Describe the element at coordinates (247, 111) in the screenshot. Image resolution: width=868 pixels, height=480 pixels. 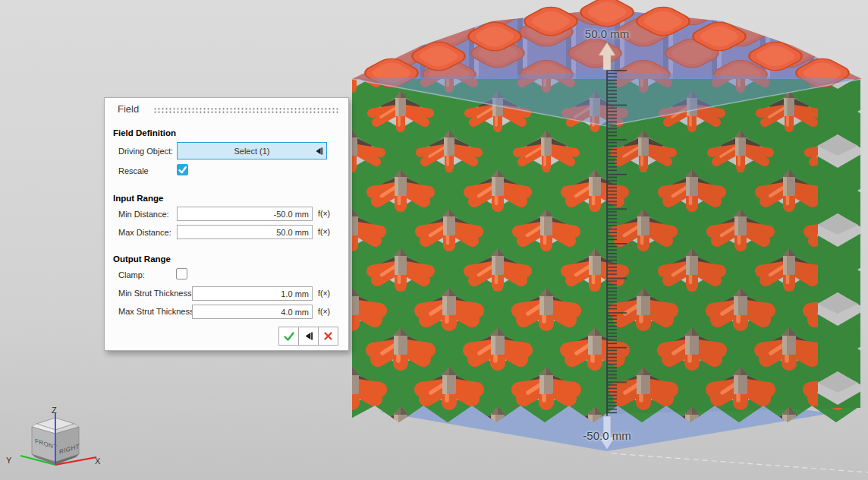
I see `dialog-drag-handle` at that location.